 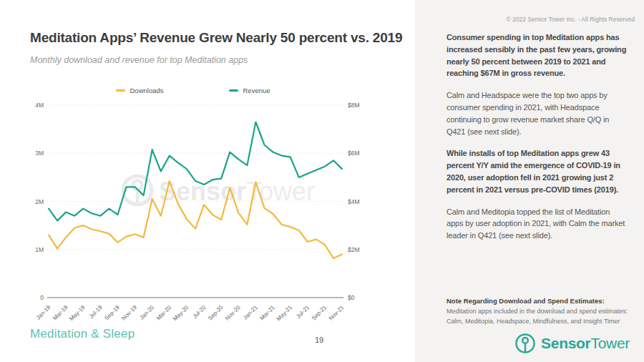 What do you see at coordinates (165, 313) in the screenshot?
I see `x-axis-label: Mar-20` at bounding box center [165, 313].